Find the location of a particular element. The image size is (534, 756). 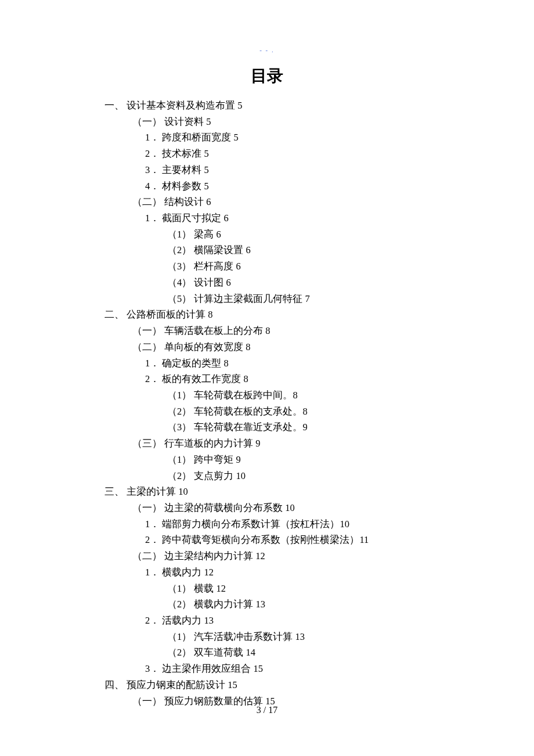

toc-entry: 3． 主要材料 5 is located at coordinates (311, 170).